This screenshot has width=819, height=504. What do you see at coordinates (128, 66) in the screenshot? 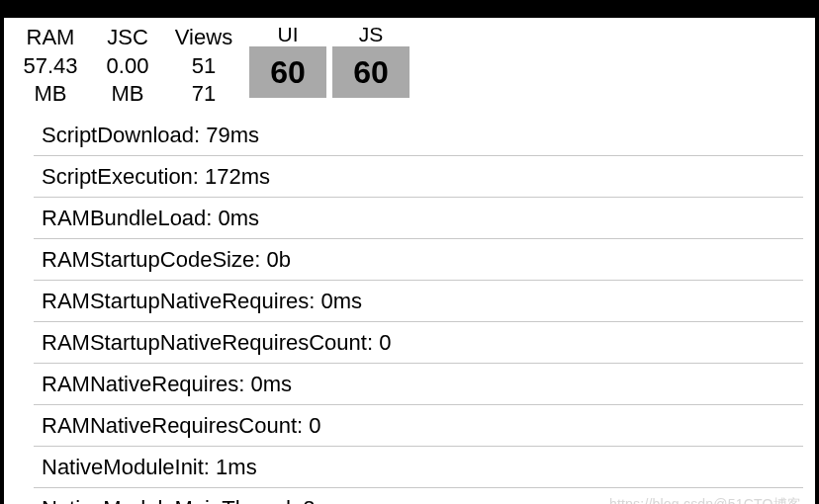
I see `jsc-stat: JSC 0.00 MB` at bounding box center [128, 66].